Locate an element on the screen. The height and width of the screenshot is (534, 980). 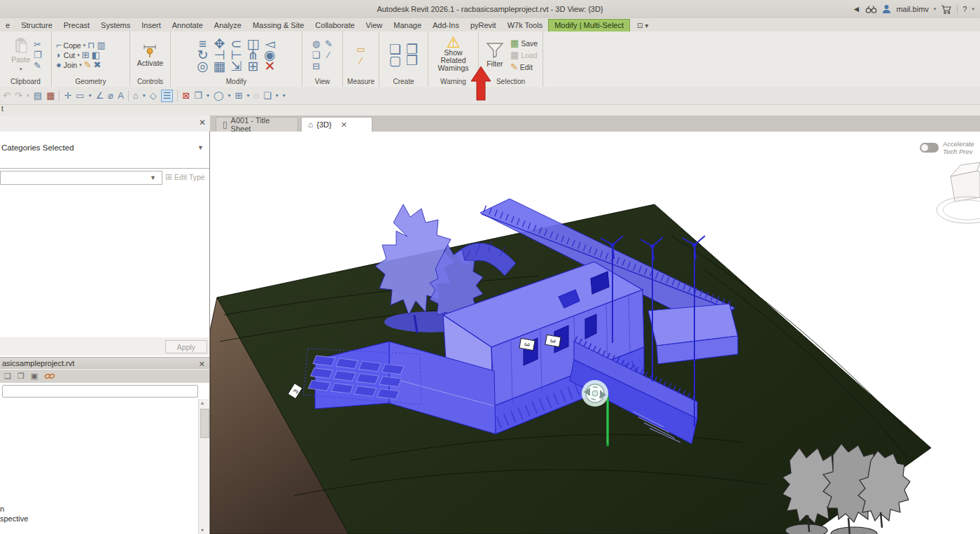
cart-icon is located at coordinates (946, 9).